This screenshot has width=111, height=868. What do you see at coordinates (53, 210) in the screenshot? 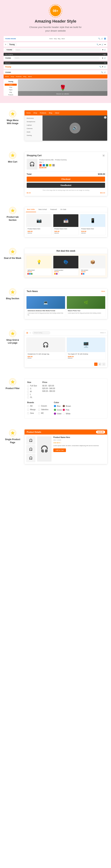
I see `tab-featured: Featured` at bounding box center [53, 210].